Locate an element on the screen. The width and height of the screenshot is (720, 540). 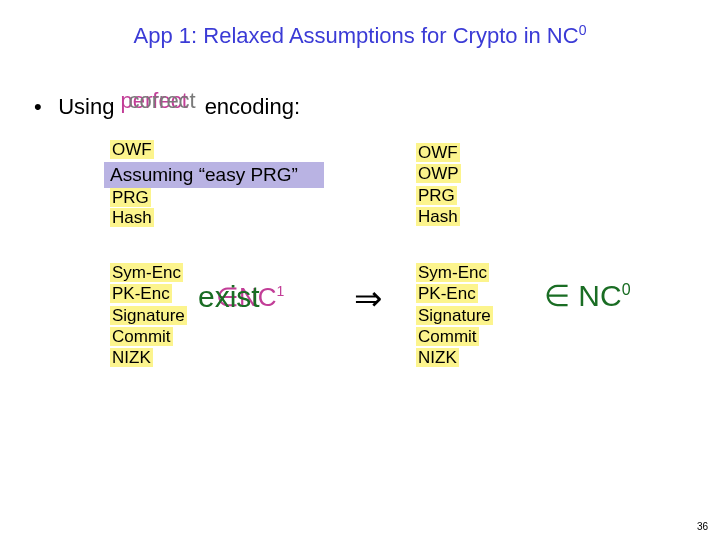
br-l5: NIZK is located at coordinates (438, 358).